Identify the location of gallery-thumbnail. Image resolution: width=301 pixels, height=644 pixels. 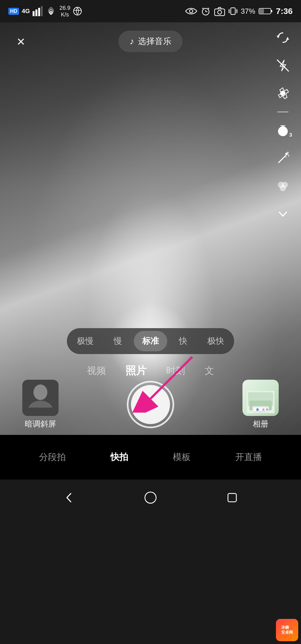
(40, 398).